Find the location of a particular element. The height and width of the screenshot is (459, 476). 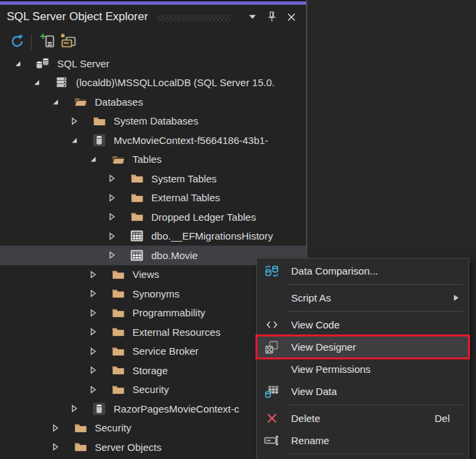

tree-item-label: Databases is located at coordinates (119, 102).